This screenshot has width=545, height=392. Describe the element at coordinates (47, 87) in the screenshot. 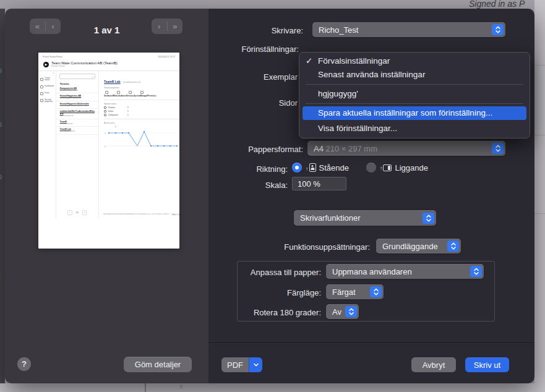

I see `preview-nav-dashboard: Dashboard` at that location.